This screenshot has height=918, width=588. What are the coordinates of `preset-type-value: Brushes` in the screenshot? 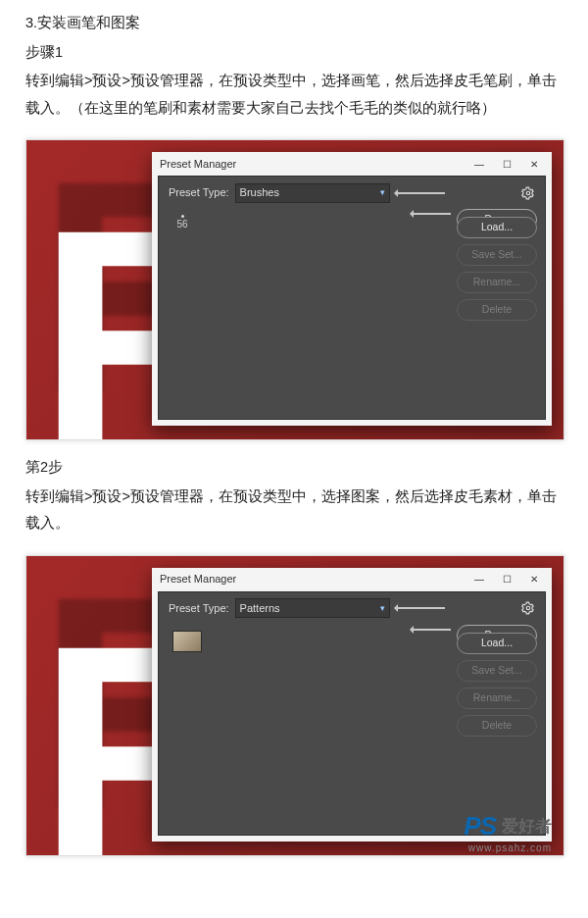 It's located at (260, 192).